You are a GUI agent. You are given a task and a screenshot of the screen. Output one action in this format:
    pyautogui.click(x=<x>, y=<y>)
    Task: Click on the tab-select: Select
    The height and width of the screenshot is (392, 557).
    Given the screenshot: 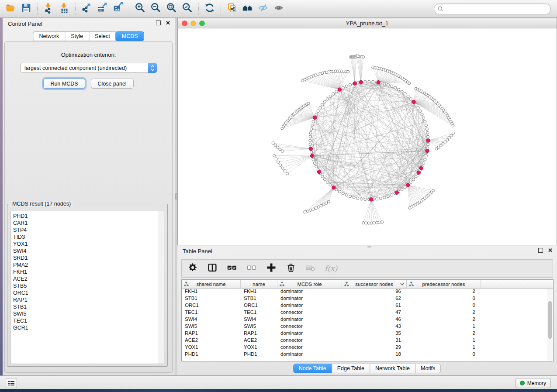 What is the action you would take?
    pyautogui.click(x=102, y=36)
    